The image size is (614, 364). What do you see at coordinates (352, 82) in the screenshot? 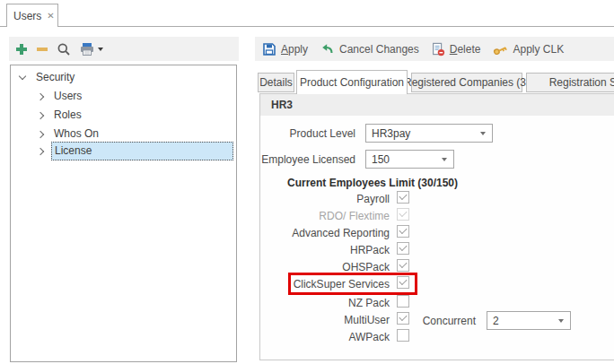
I see `tab-product-configuration: Product Configuration` at bounding box center [352, 82].